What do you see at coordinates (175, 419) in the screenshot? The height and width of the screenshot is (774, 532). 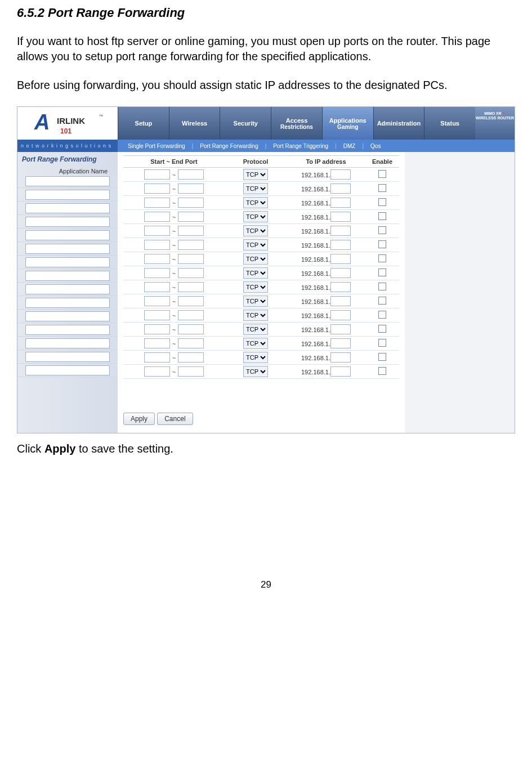 I see `cancel-button: Cancel` at bounding box center [175, 419].